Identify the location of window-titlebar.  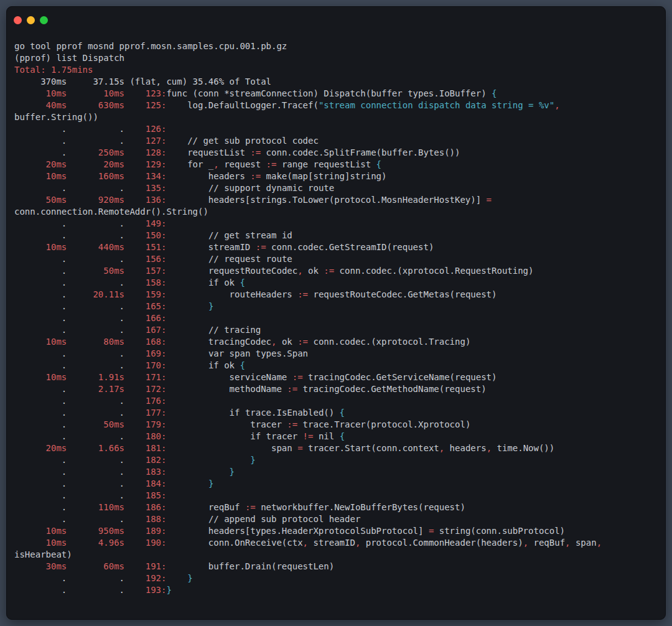
(336, 20).